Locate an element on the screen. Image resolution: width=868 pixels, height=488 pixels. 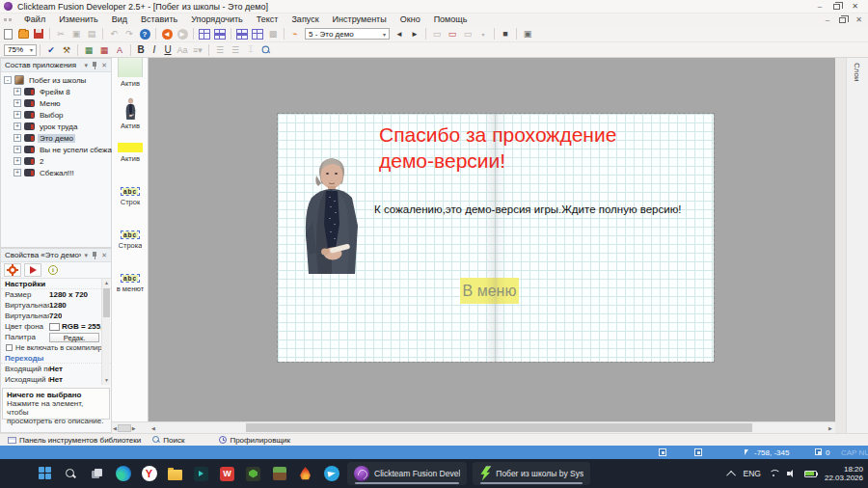
taskbar-window-game: Побег из школы by Sys is located at coordinates (531, 474).